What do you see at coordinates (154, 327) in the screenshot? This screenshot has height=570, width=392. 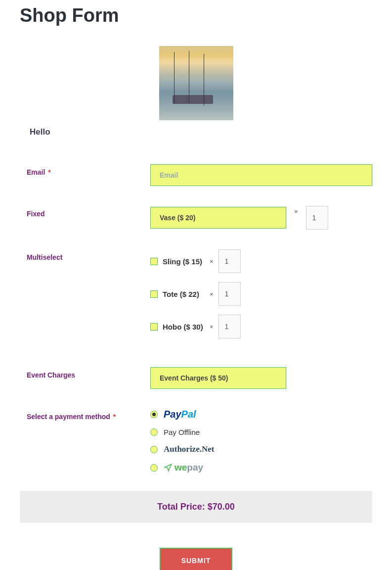 I see `checkbox-hobo` at bounding box center [154, 327].